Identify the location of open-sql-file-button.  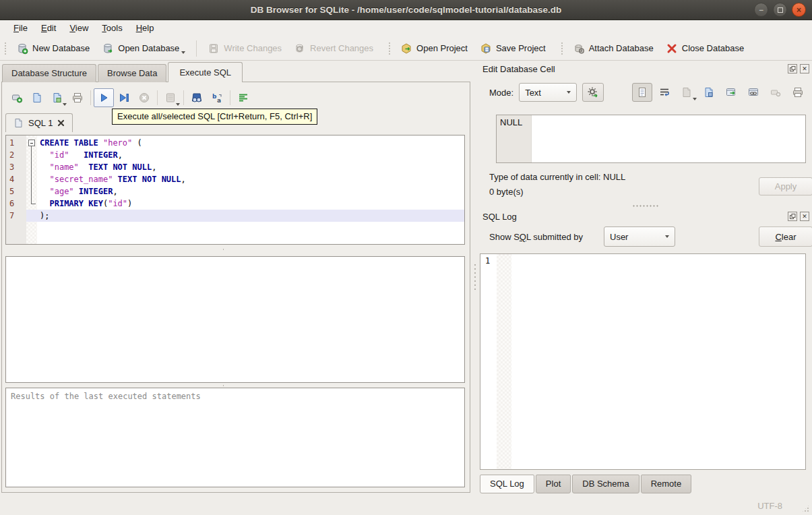
(37, 98).